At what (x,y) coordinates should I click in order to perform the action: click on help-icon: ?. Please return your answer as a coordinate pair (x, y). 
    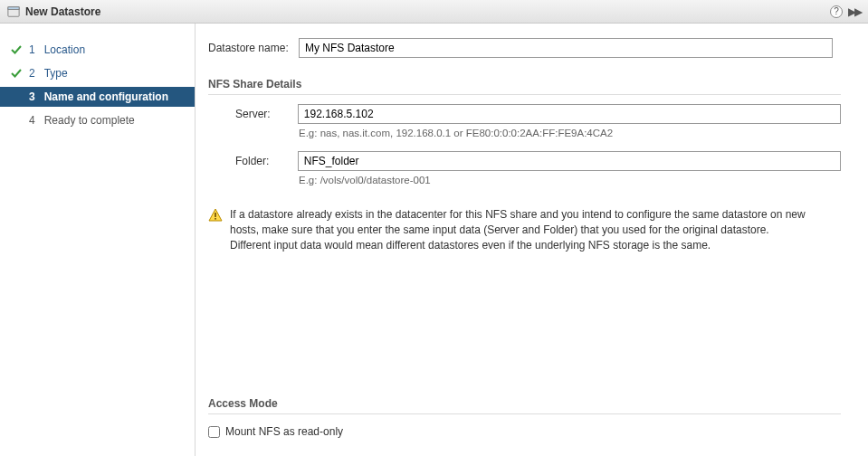
    Looking at the image, I should click on (836, 12).